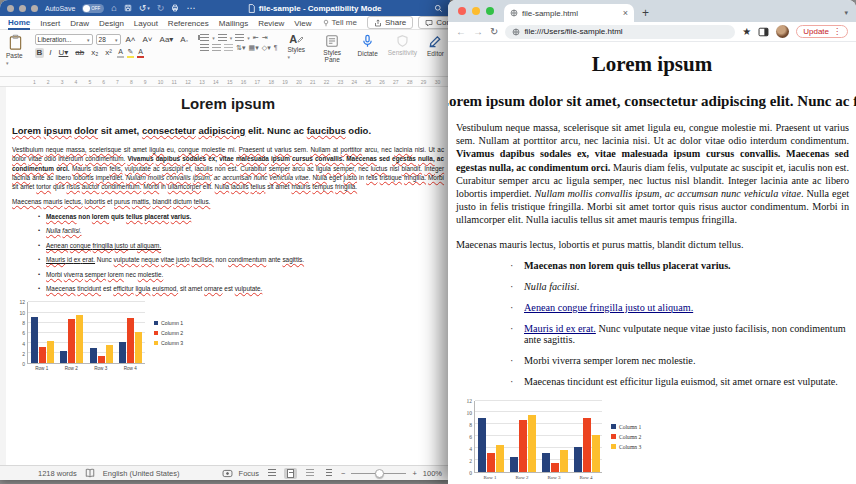 This screenshot has height=484, width=856. Describe the element at coordinates (228, 48) in the screenshot. I see `align-right-icon` at that location.